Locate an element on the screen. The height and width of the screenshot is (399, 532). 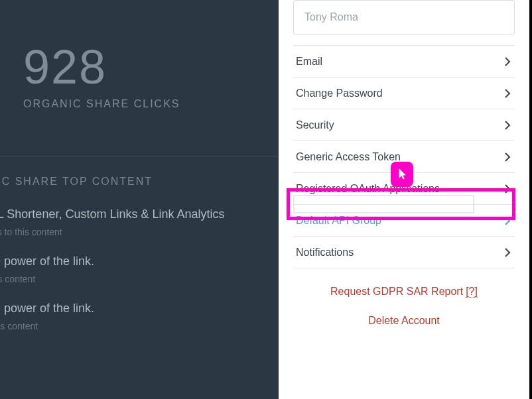
settings-label: Default API Group is located at coordinates (338, 221).